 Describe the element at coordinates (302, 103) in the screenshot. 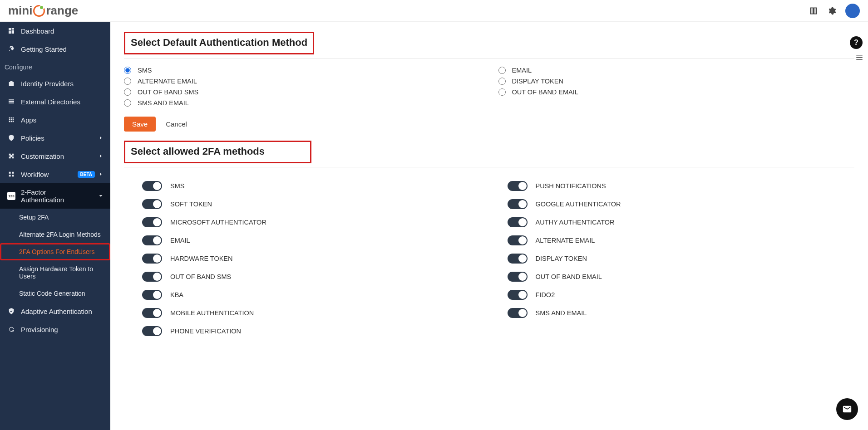

I see `radio-sms-and-email: SMS AND EMAIL` at that location.